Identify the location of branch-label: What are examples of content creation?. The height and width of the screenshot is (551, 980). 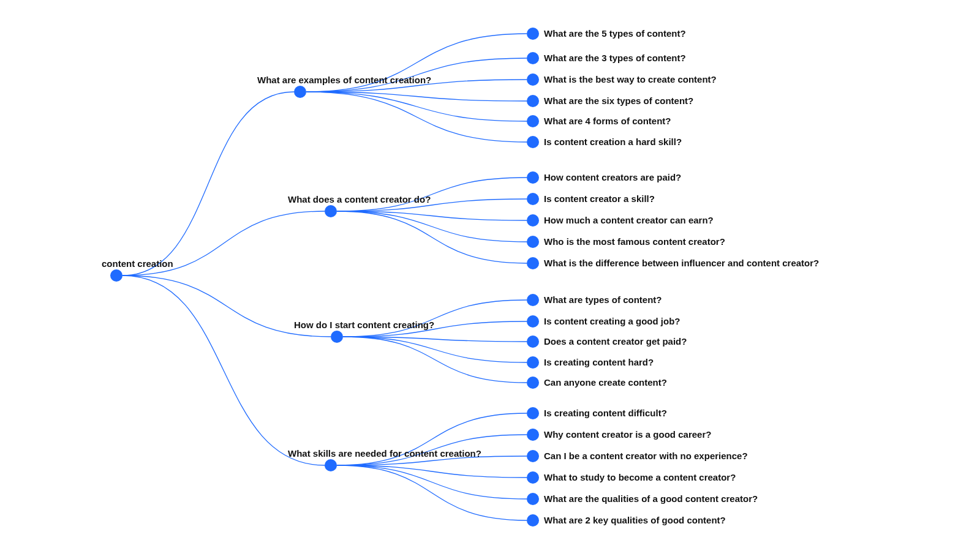
(344, 80).